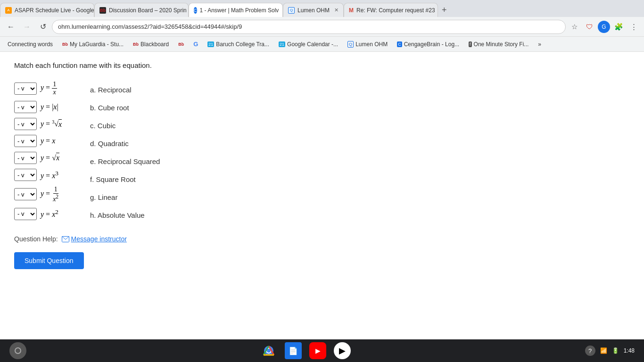 The height and width of the screenshot is (362, 644). Describe the element at coordinates (25, 194) in the screenshot. I see `dropdown-7: - vabc defgh` at that location.